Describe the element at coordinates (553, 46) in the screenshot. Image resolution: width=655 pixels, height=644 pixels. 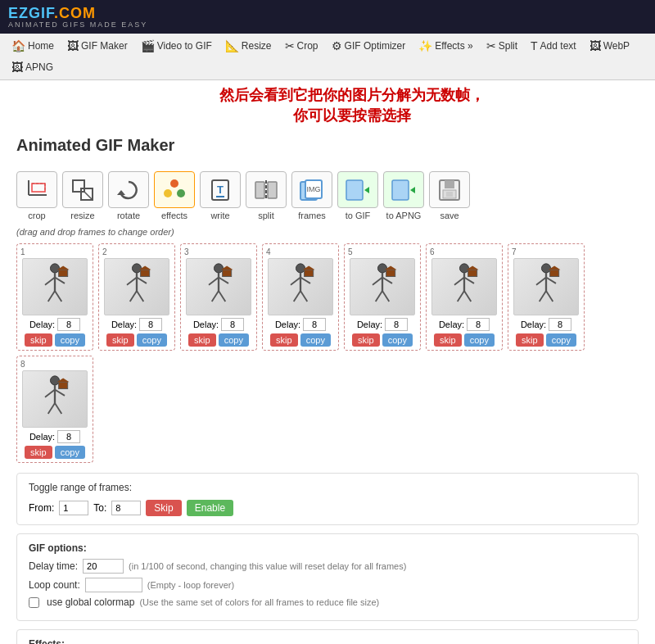
I see `nav-add-text: TAdd text` at that location.